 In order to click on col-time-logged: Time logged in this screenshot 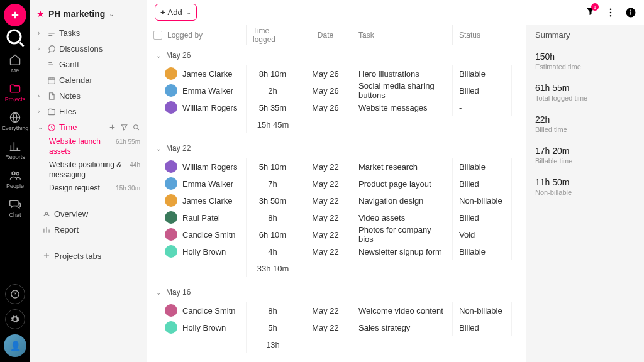, I will do `click(273, 35)`.